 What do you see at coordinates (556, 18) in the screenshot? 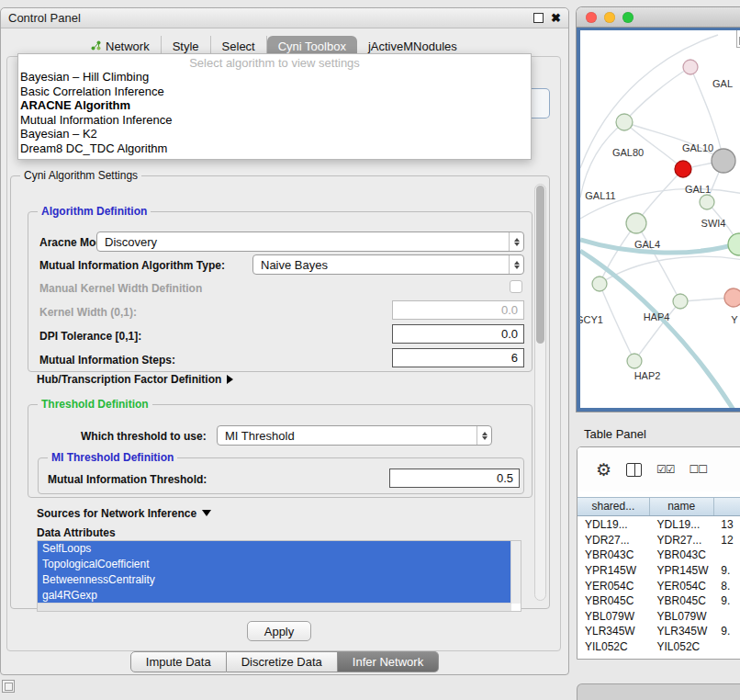
I see `close-icon: ✖` at bounding box center [556, 18].